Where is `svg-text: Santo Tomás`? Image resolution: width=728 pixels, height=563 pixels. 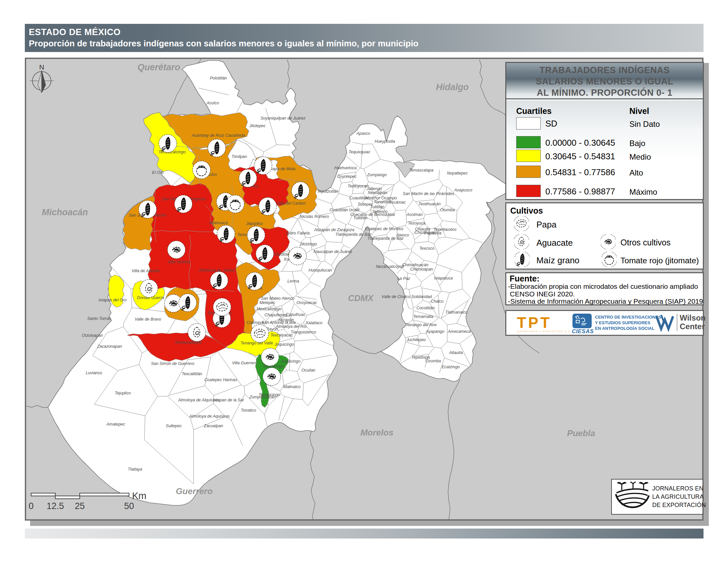 svg-text: Santo Tomás is located at coordinates (99, 319).